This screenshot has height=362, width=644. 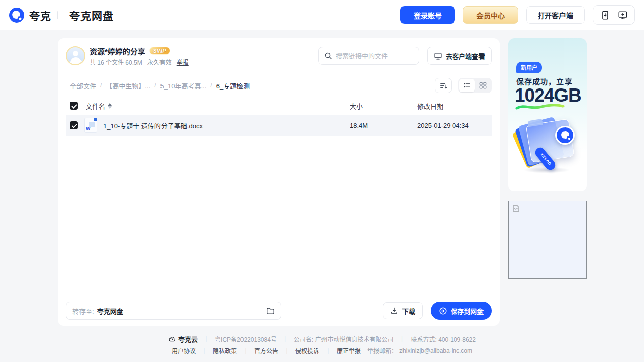 What do you see at coordinates (184, 85) in the screenshot?
I see `breadcrumb-item-2: 5_10年高考真...` at bounding box center [184, 85].